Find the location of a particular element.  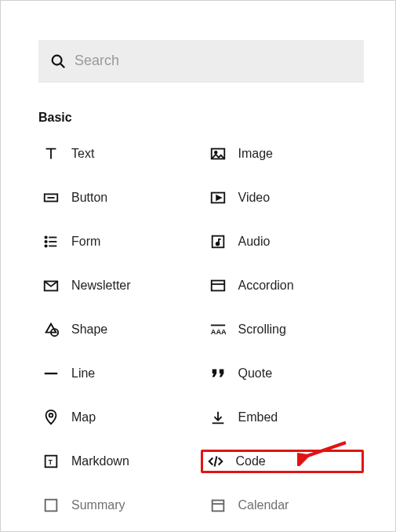

block-item-label: Markdown is located at coordinates (100, 461).